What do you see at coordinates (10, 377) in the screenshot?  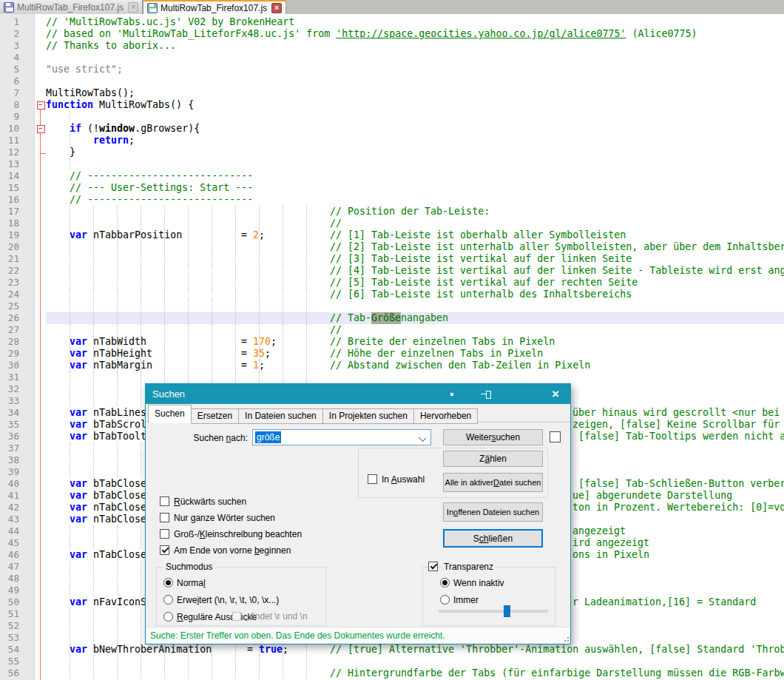 I see `line-number: 31` at bounding box center [10, 377].